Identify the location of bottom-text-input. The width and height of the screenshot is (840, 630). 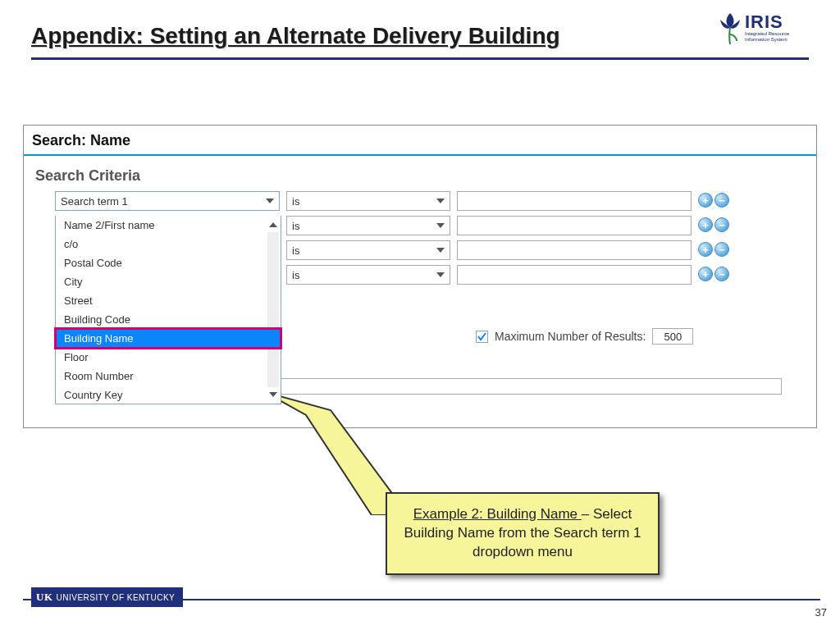
(524, 386).